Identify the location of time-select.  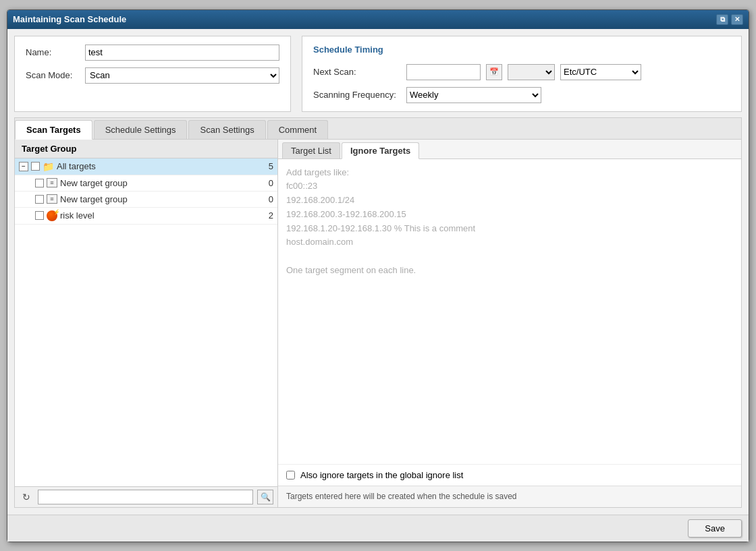
(531, 72).